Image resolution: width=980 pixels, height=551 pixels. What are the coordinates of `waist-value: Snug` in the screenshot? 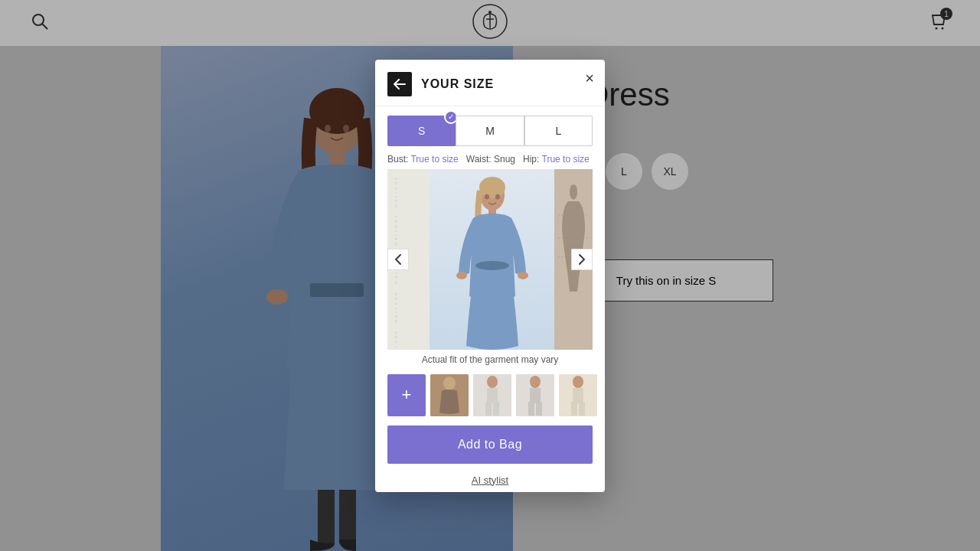 It's located at (505, 159).